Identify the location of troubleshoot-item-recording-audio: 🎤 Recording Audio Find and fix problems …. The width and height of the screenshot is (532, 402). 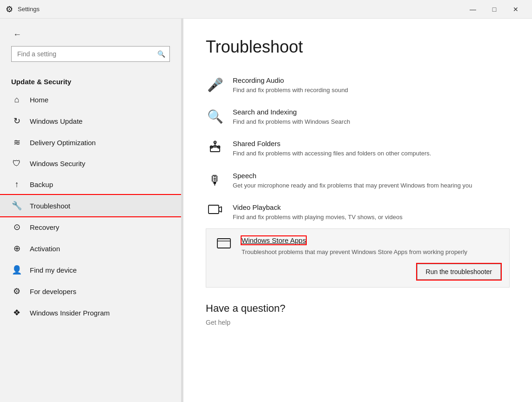
(357, 86).